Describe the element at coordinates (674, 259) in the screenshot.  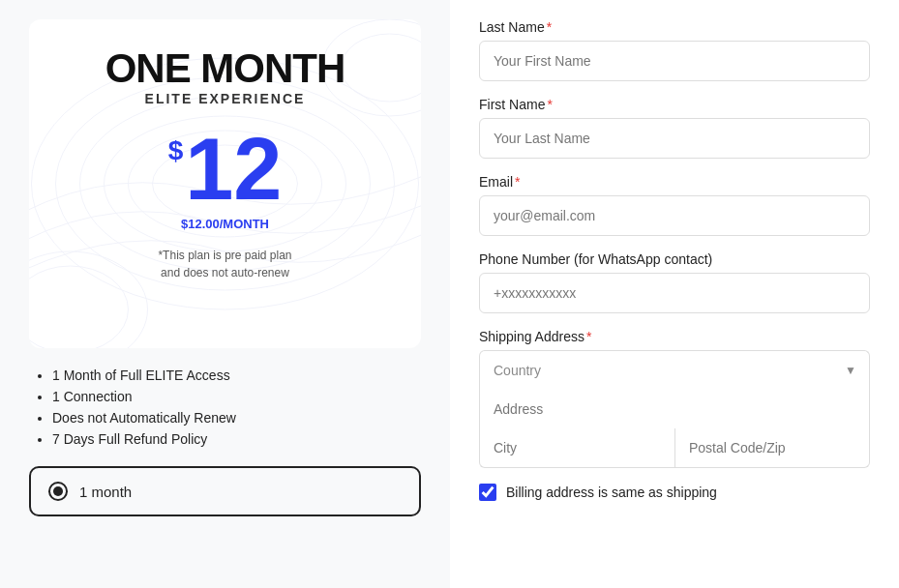
I see `phone-label: Phone Number (for WhatsApp contact)` at that location.